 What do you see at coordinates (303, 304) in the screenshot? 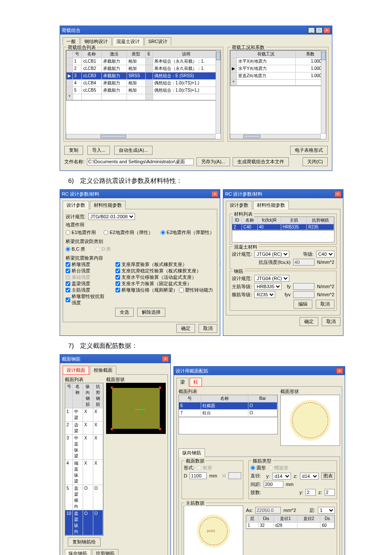
I see `edit-button: 编辑` at bounding box center [303, 304].